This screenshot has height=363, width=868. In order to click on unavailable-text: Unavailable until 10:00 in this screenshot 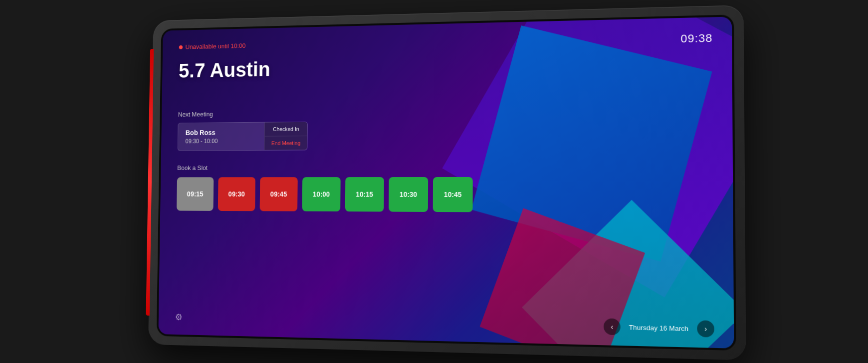, I will do `click(216, 46)`.